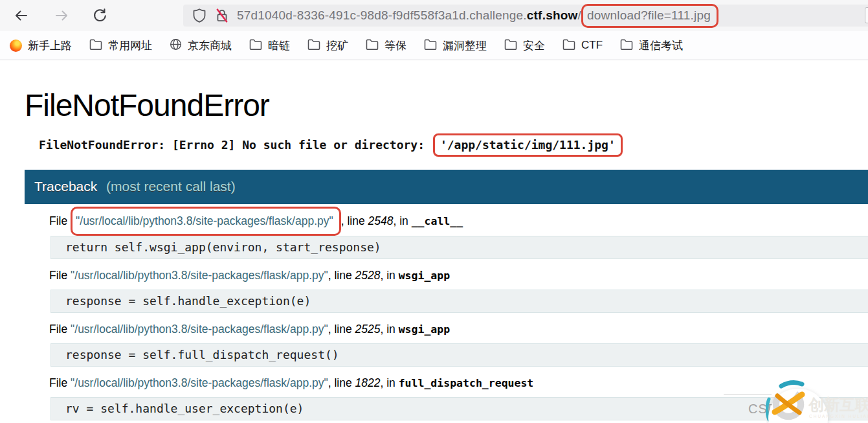 The height and width of the screenshot is (423, 868). I want to click on error-message-text: FileNotFoundError: [Errno 2] No such fil…, so click(236, 145).